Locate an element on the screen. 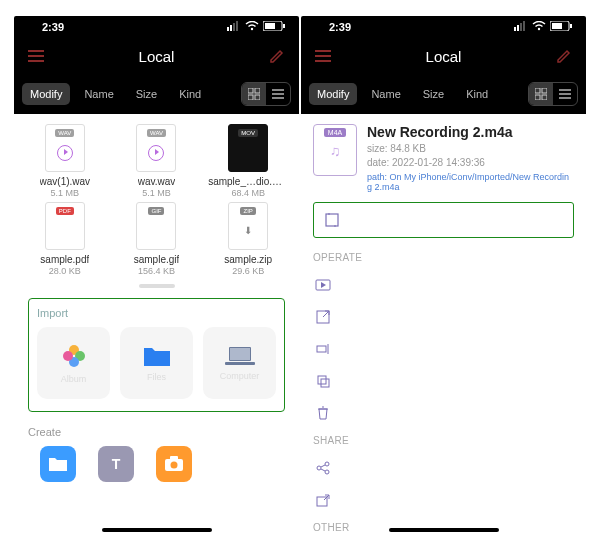 The height and width of the screenshot is (553, 600). file-item: ZIP sample.zip 29.6 KB is located at coordinates (248, 239).